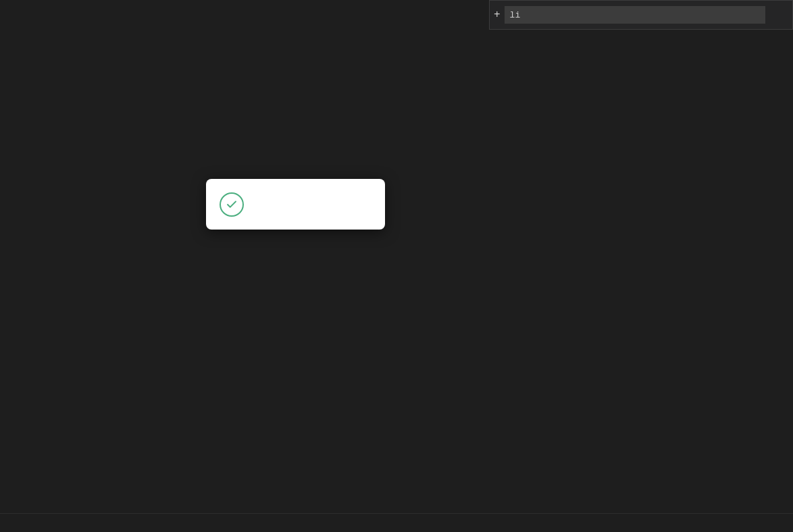 This screenshot has height=532, width=793. Describe the element at coordinates (635, 15) in the screenshot. I see `search-input` at that location.